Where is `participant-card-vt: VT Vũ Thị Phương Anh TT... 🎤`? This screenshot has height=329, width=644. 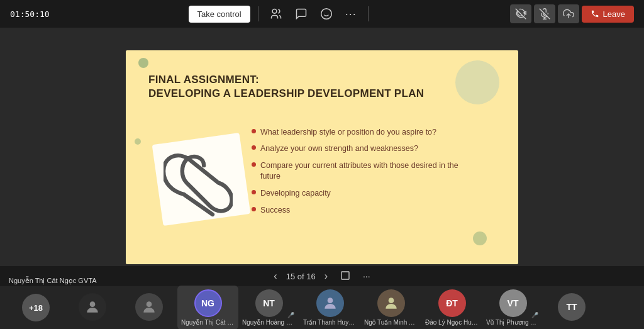
participant-card-vt: VT Vũ Thị Phương Anh TT... 🎤 is located at coordinates (513, 307).